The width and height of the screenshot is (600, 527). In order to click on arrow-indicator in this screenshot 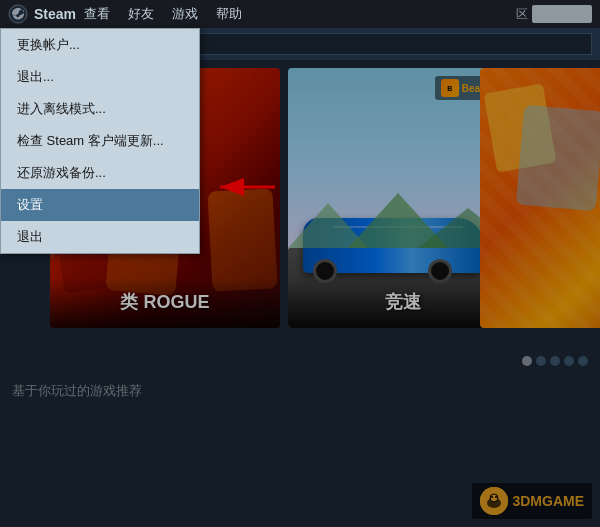, I will do `click(240, 187)`.